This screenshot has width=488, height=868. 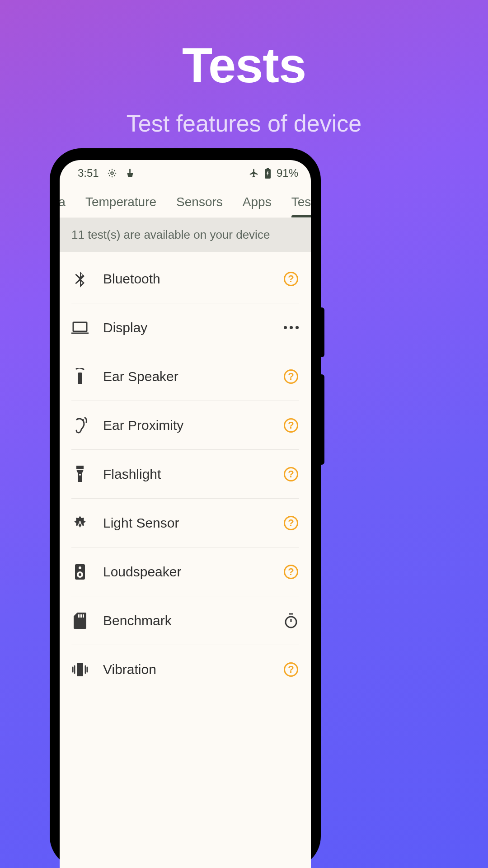 I want to click on tab-sensors: Sensors, so click(x=200, y=202).